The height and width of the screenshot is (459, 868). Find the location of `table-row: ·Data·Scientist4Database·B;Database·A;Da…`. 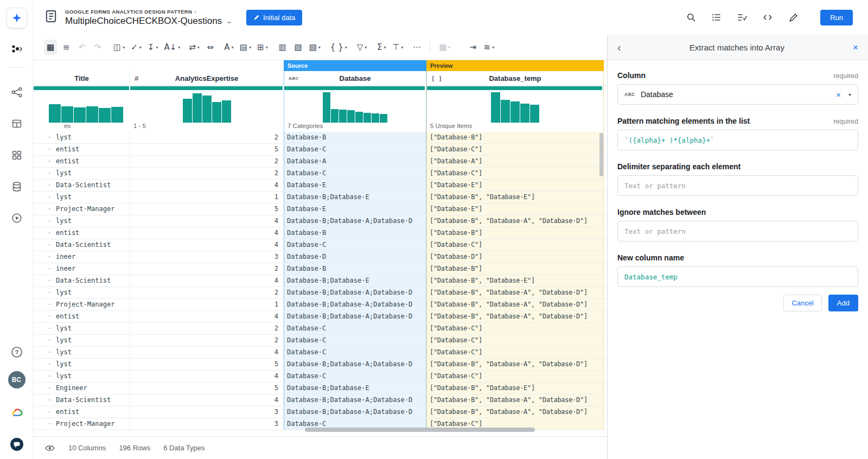

table-row: ·Data·Scientist4Database·B;Database·A;Da… is located at coordinates (320, 400).